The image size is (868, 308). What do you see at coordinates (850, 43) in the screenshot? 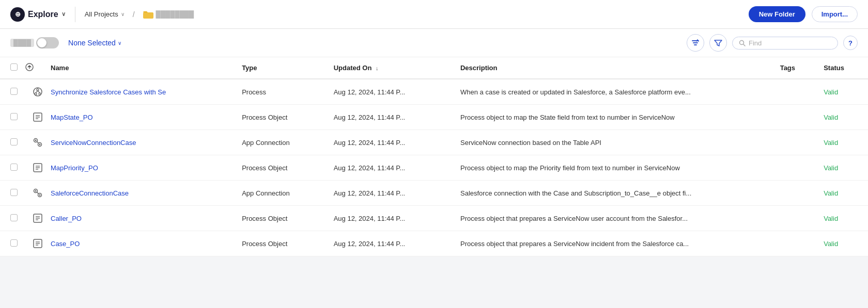
I see `help-button: ?` at bounding box center [850, 43].